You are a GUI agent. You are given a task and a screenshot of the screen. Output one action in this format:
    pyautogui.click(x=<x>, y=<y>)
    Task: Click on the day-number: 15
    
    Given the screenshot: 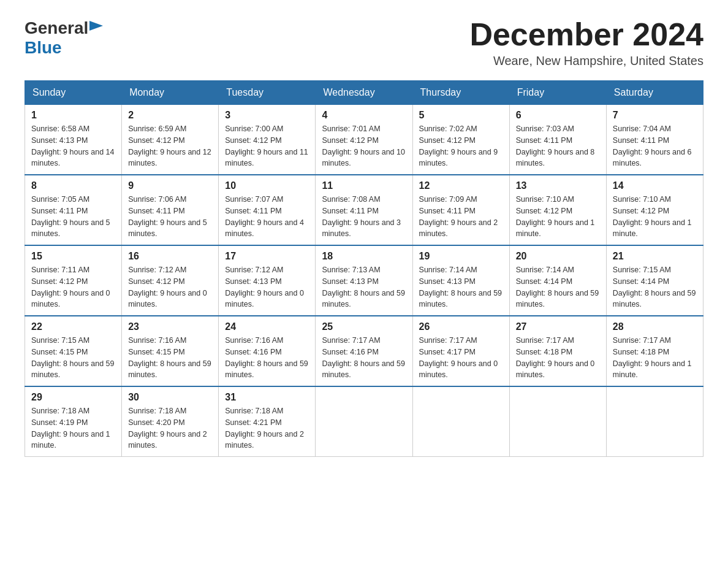 What is the action you would take?
    pyautogui.click(x=74, y=256)
    